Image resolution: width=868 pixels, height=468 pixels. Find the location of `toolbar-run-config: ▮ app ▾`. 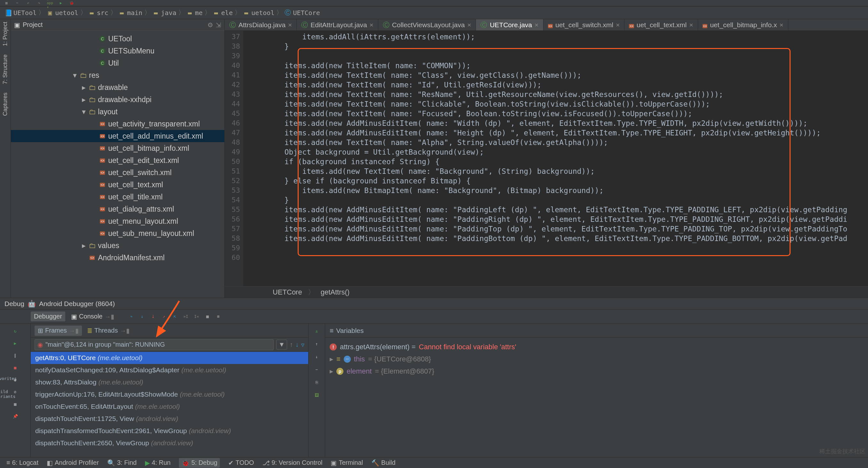

toolbar-run-config: ▮ app ▾ is located at coordinates (50, 3).